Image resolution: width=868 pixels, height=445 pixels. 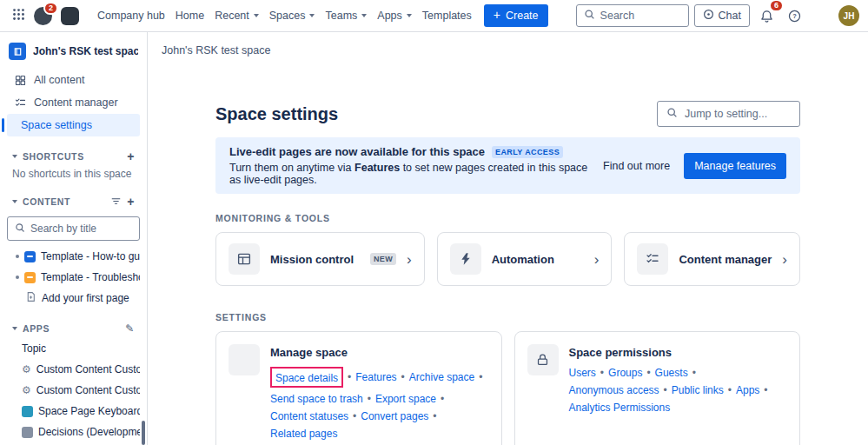 I want to click on monitoring-tools-heading: MONITORING & TOOLS, so click(x=507, y=218).